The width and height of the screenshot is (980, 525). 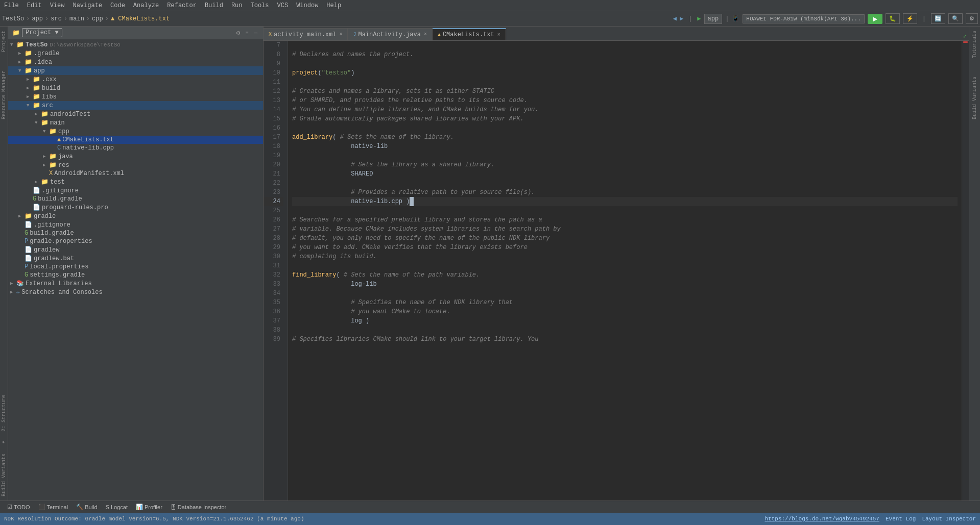 I want to click on tree-item-gitignore-root: . 📄 .gitignore, so click(x=136, y=224).